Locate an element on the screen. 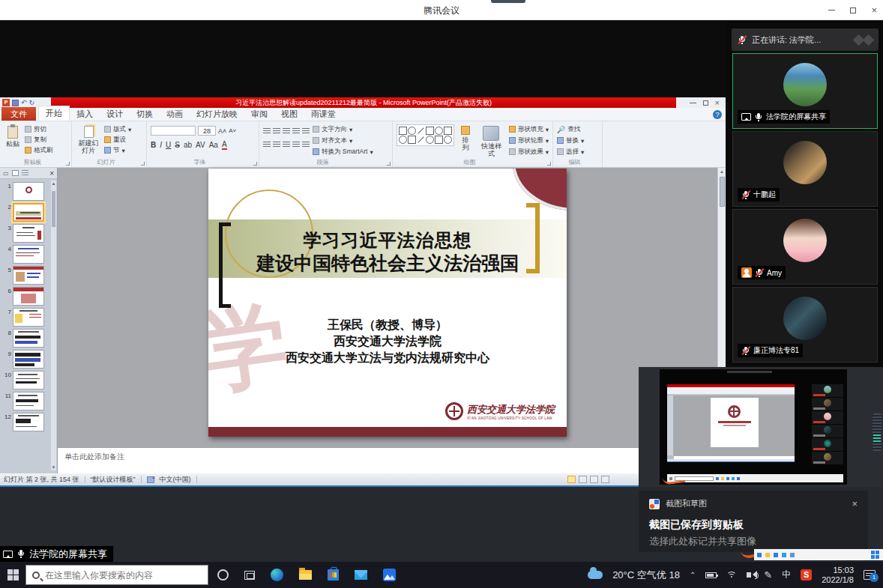 The height and width of the screenshot is (588, 883). italic-button: I is located at coordinates (160, 145).